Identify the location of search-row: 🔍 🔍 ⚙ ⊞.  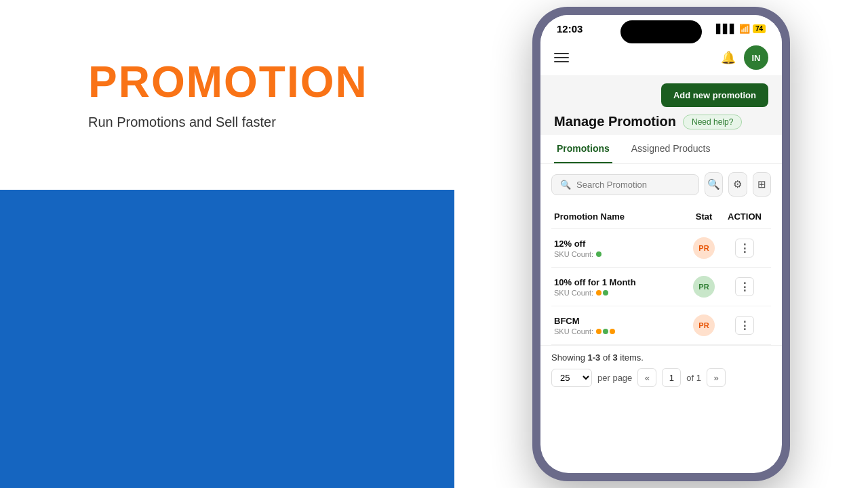
(661, 184).